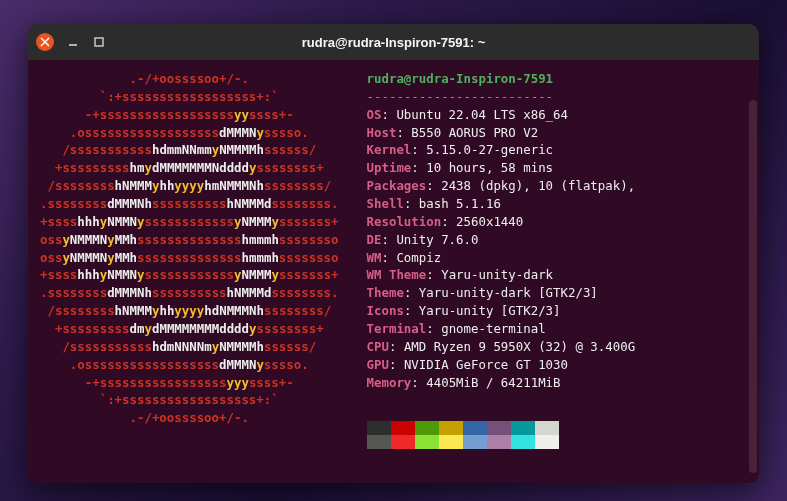 This screenshot has height=501, width=787. I want to click on window-title: rudra@rudra-Inspiron-7591: ~, so click(394, 42).